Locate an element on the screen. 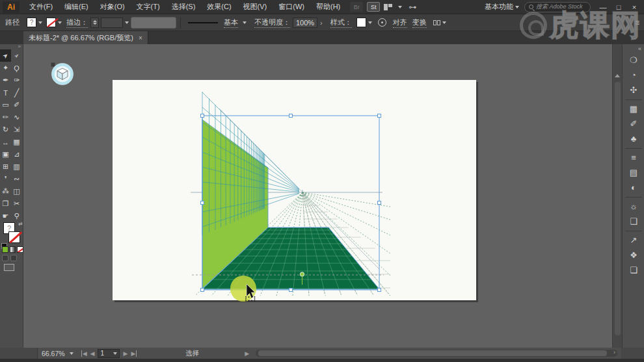 Image resolution: width=644 pixels, height=362 pixels. align-label: 对齐 is located at coordinates (400, 23).